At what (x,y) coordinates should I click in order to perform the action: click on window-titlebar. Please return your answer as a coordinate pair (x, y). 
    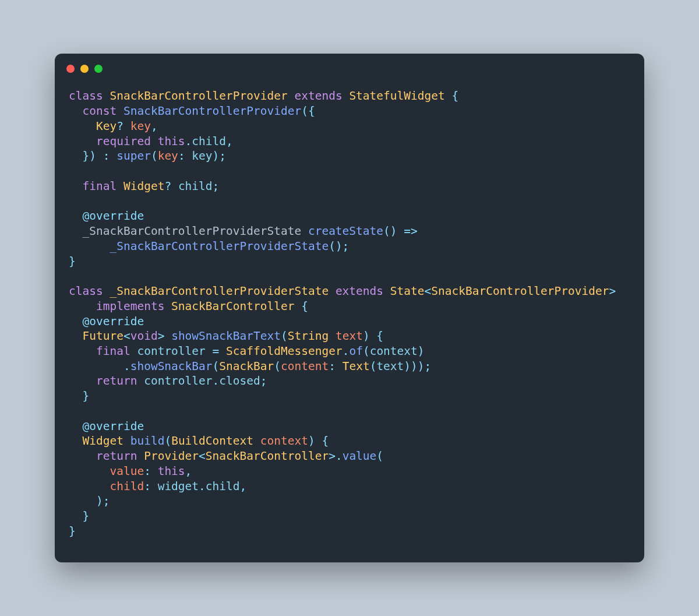
    Looking at the image, I should click on (350, 69).